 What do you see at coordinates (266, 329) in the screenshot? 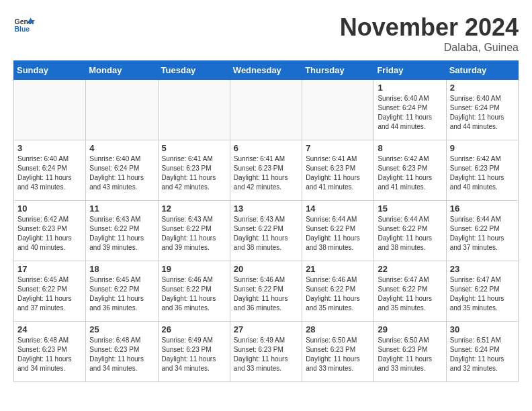
I see `day-number: 27` at bounding box center [266, 329].